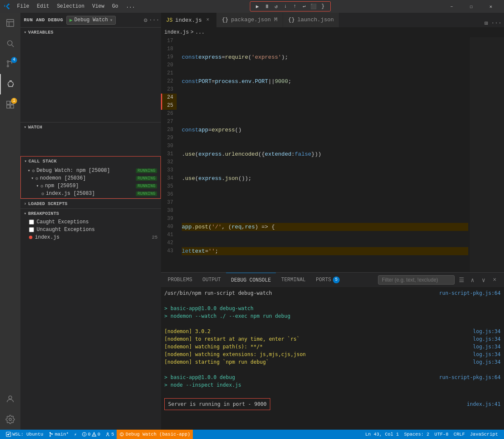 The image size is (504, 439). What do you see at coordinates (154, 20) in the screenshot?
I see `more-options-icon: ···` at bounding box center [154, 20].